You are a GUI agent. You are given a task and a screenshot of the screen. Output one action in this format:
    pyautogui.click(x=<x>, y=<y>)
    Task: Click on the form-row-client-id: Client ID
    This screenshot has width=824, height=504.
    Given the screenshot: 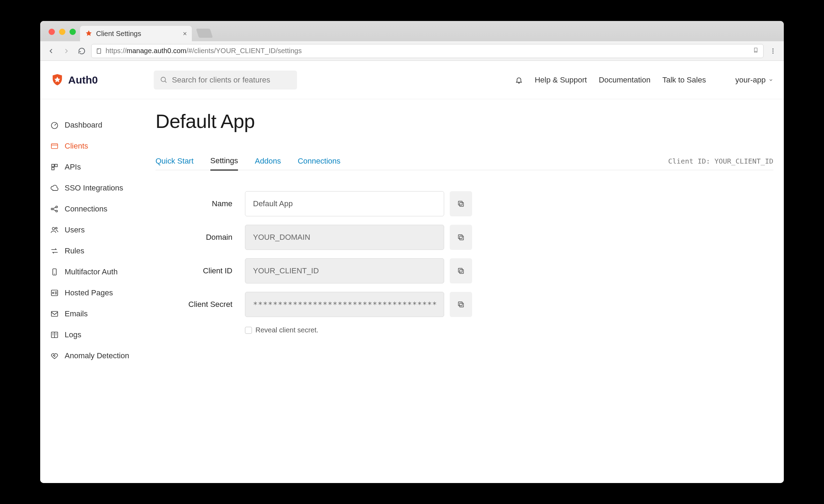 What is the action you would take?
    pyautogui.click(x=464, y=271)
    